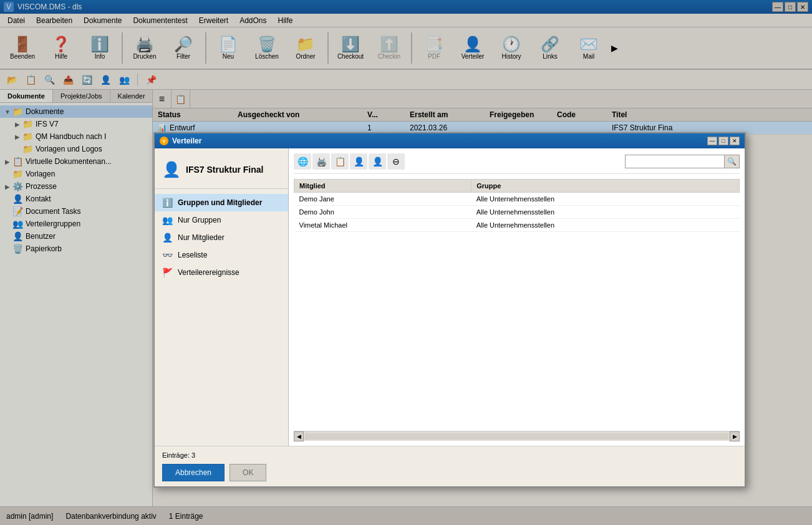 Image resolution: width=812 pixels, height=525 pixels. What do you see at coordinates (193, 473) in the screenshot?
I see `modal-cancel-button: Abbrechen` at bounding box center [193, 473].